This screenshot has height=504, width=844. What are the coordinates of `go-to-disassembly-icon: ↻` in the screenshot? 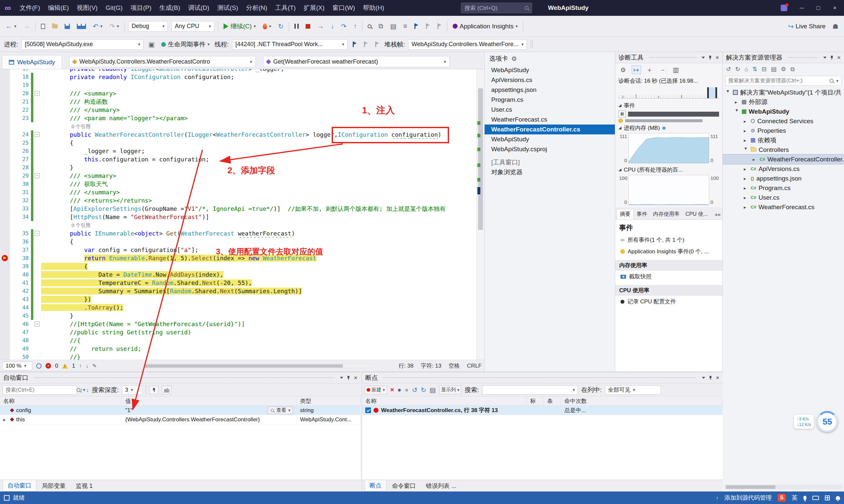 It's located at (424, 390).